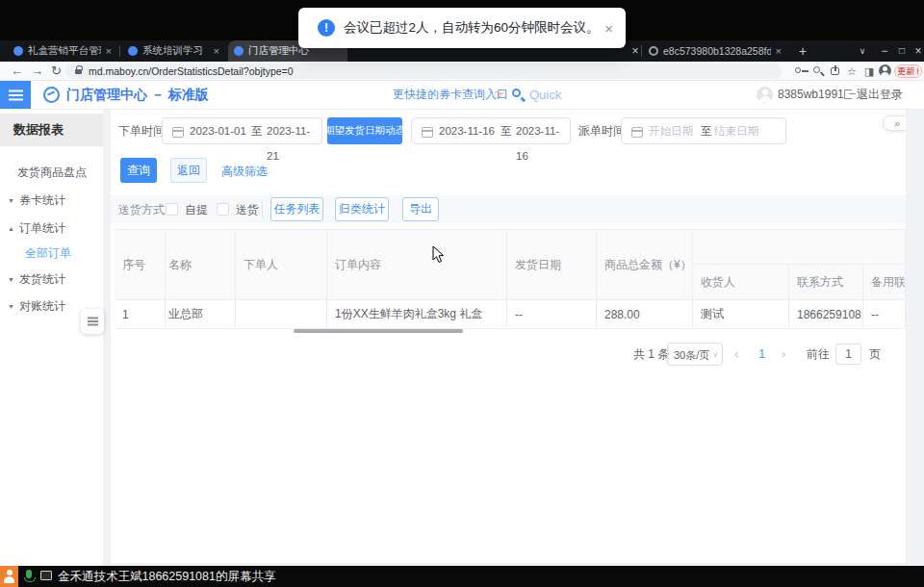 This screenshot has width=924, height=587. What do you see at coordinates (191, 71) in the screenshot?
I see `url-text: md.maboy.cn/OrderStatisticsDetail?objtyp…` at bounding box center [191, 71].